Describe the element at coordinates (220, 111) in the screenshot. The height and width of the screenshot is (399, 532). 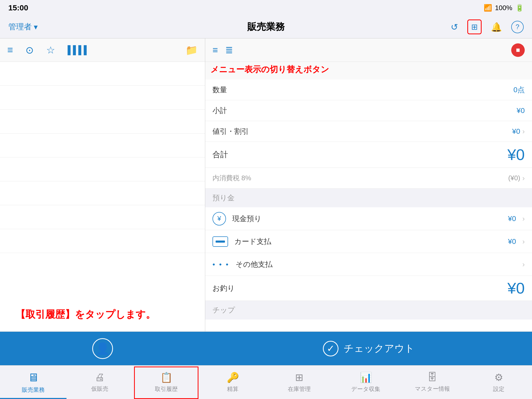
I see `subtotal-label: 小計` at that location.